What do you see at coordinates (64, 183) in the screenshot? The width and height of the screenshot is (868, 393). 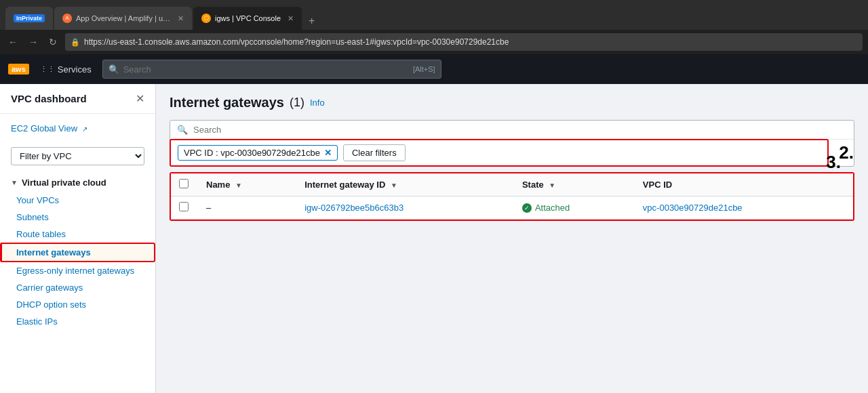 I see `sidebar-group-label-vpc: Virtual private cloud` at bounding box center [64, 183].